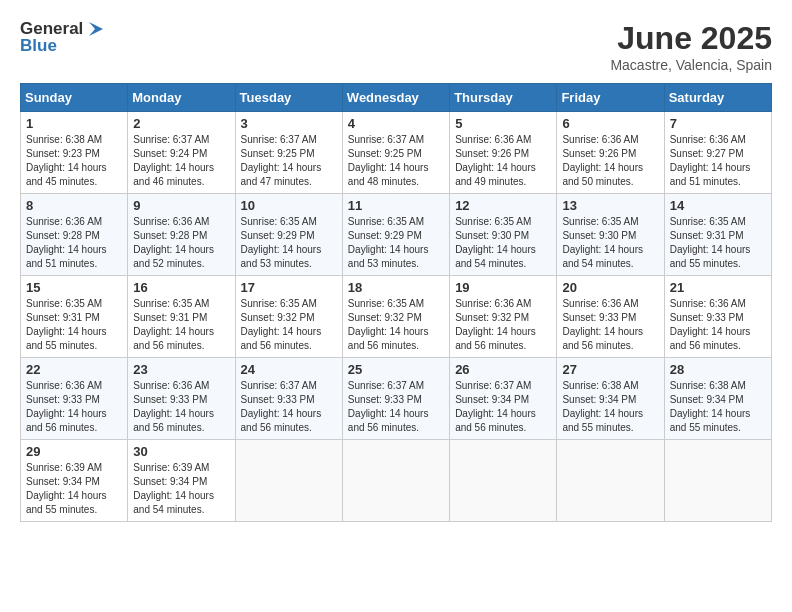 Image resolution: width=792 pixels, height=612 pixels. Describe the element at coordinates (64, 38) in the screenshot. I see `logo-text: General Blue` at that location.